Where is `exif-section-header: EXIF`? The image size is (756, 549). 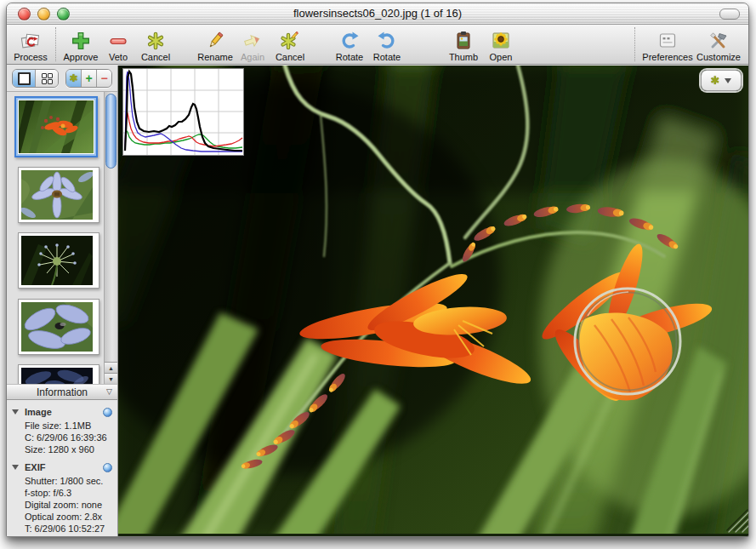
exif-section-header: EXIF is located at coordinates (62, 467).